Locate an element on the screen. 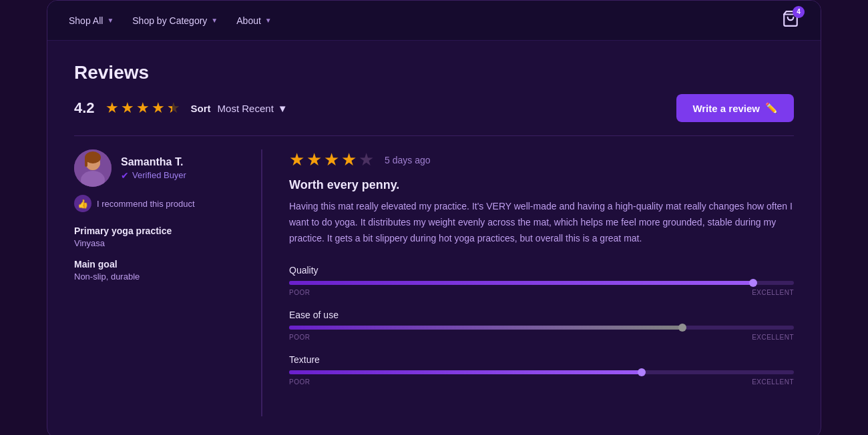 The width and height of the screenshot is (868, 435). pencil-icon: ✏️ is located at coordinates (772, 108).